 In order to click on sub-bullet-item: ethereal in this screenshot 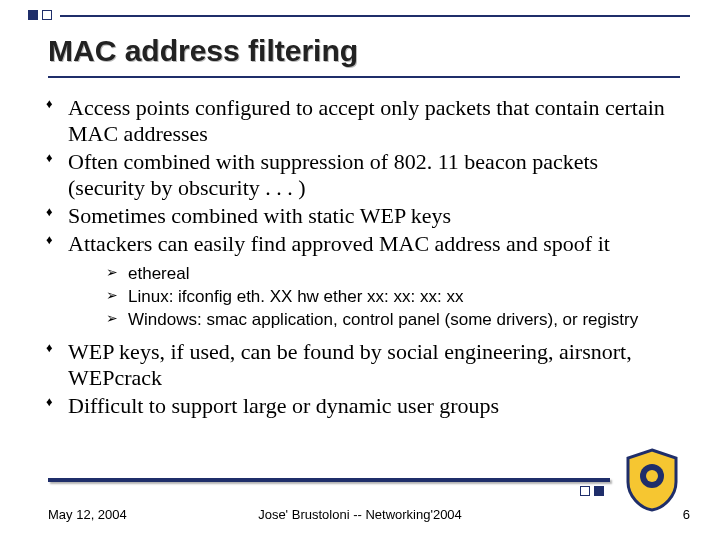, I will do `click(393, 274)`.